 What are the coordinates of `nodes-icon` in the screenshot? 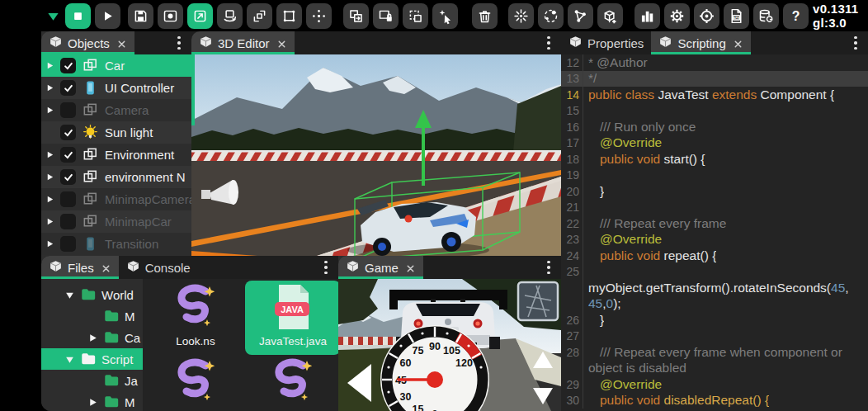 It's located at (581, 17).